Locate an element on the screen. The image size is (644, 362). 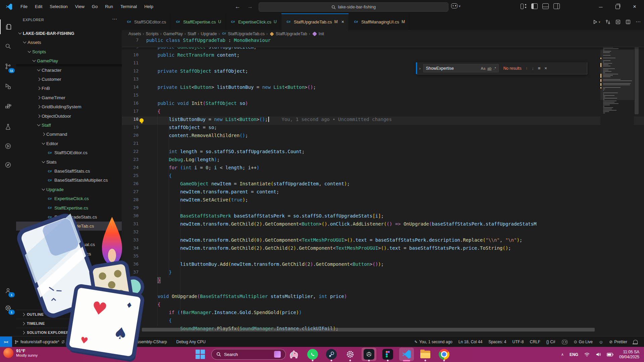
code-line-40: 40 void OnUpgrade(BaseStaffStatsMultipli… is located at coordinates (383, 298).